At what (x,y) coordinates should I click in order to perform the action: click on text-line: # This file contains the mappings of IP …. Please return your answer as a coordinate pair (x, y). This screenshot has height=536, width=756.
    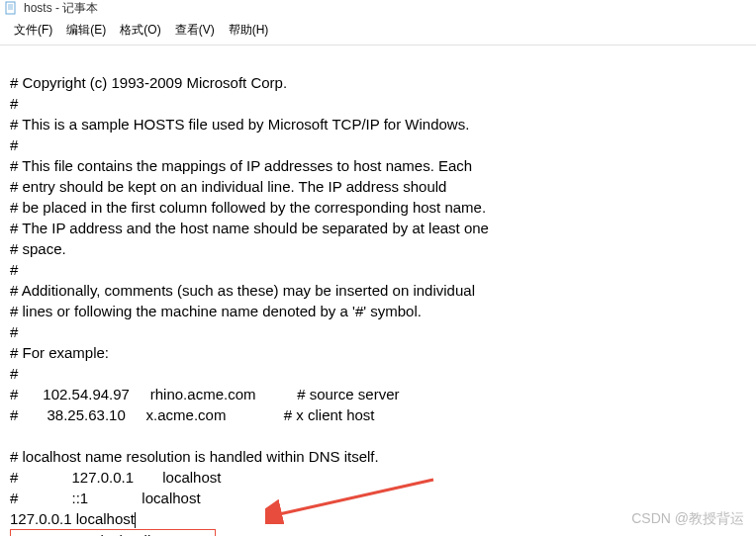
    Looking at the image, I should click on (241, 166).